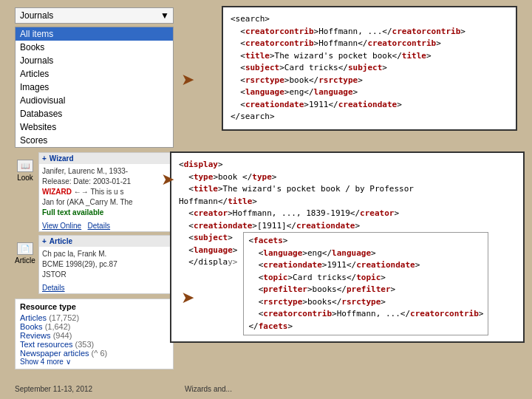 The width and height of the screenshot is (532, 399). I want to click on xml-facets-open: <facets>, so click(366, 241).